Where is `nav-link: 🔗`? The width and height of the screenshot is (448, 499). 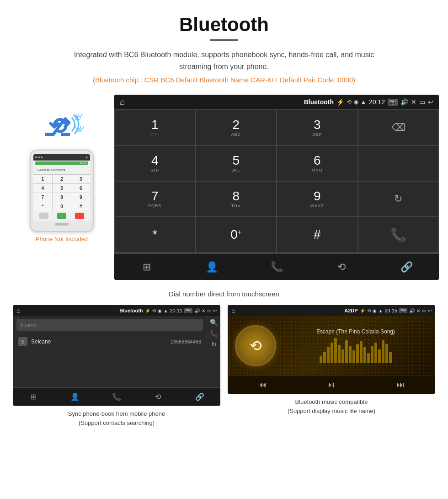
nav-link: 🔗 is located at coordinates (406, 267).